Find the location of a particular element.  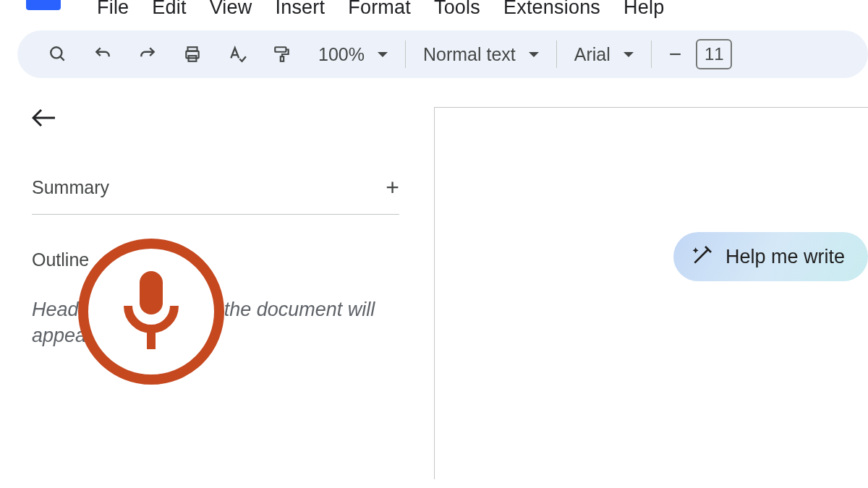

menu-file: File is located at coordinates (113, 9).